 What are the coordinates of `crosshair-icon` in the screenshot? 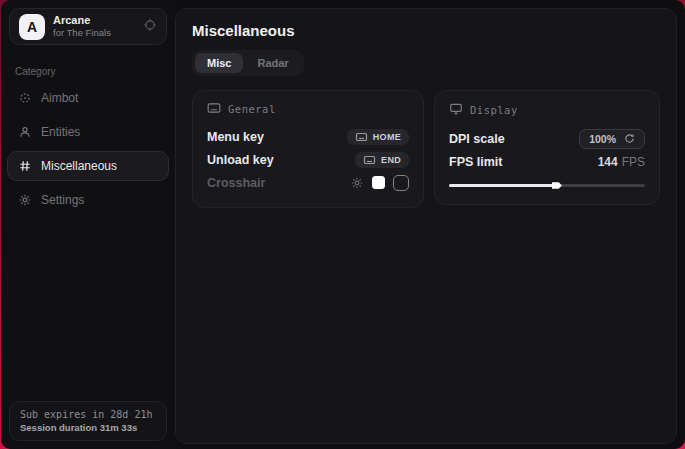 It's located at (25, 98).